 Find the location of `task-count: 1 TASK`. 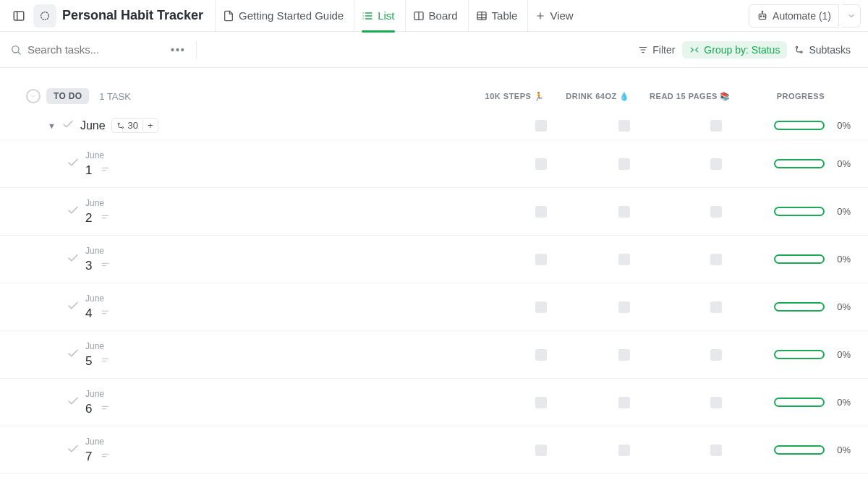

task-count: 1 TASK is located at coordinates (115, 97).